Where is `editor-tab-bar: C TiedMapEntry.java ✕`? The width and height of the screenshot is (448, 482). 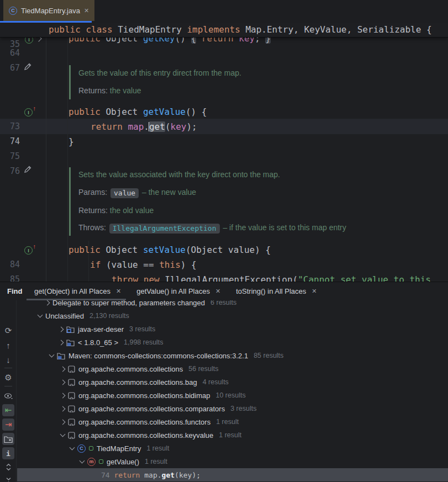
editor-tab-bar: C TiedMapEntry.java ✕ is located at coordinates (224, 11).